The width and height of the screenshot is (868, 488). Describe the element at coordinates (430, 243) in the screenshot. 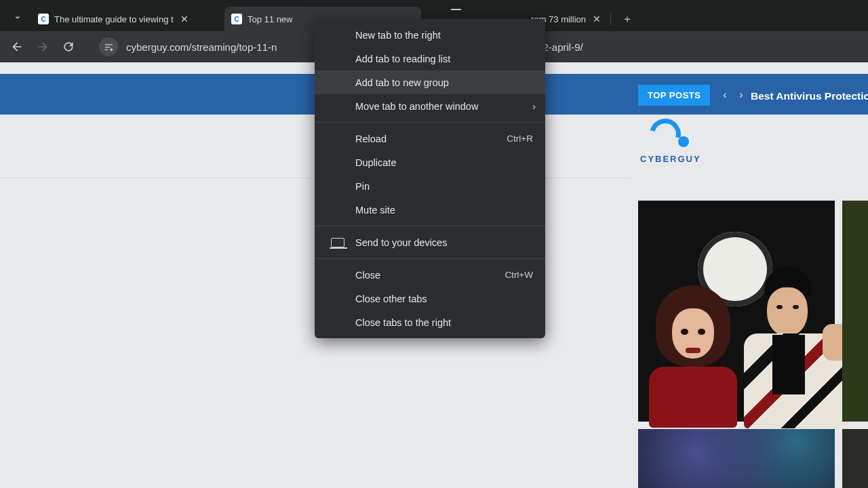

I see `ctx-send-devices: Send to your devices` at that location.